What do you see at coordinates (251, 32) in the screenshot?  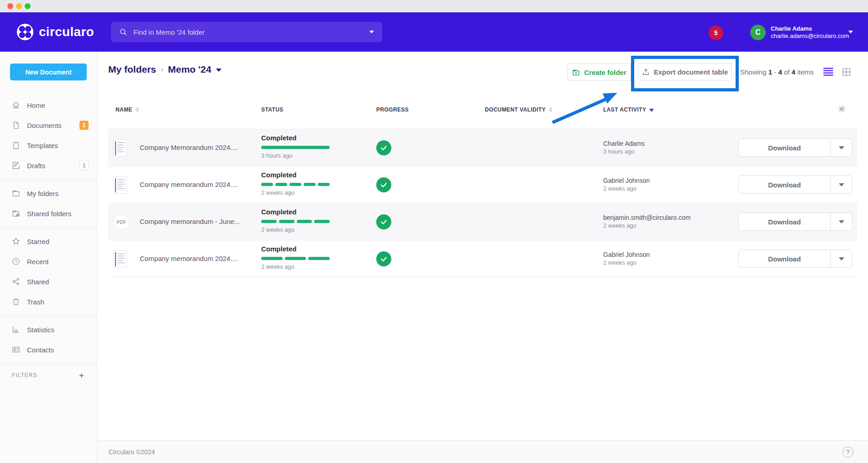 I see `search-placeholder: Find in Memo '24 folder` at bounding box center [251, 32].